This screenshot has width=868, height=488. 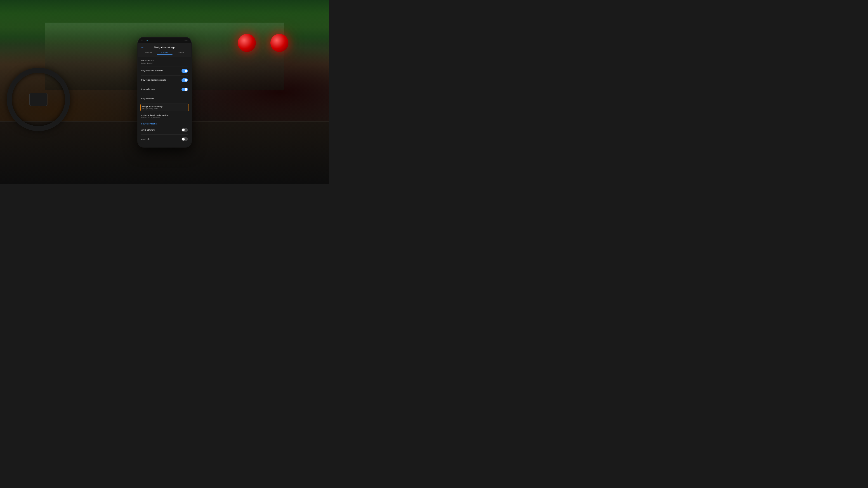 I want to click on setting-text: Avoid highways, so click(x=161, y=130).